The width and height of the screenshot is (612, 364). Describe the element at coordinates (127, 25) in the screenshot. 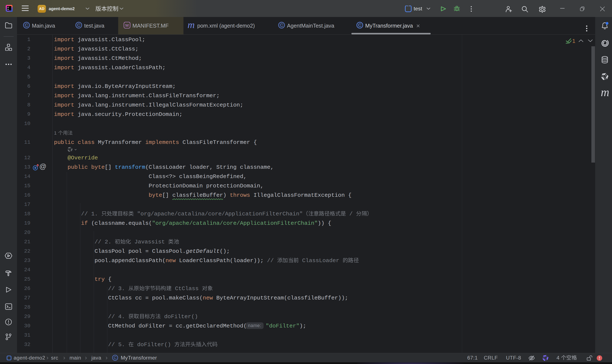

I see `svg-text: M` at that location.